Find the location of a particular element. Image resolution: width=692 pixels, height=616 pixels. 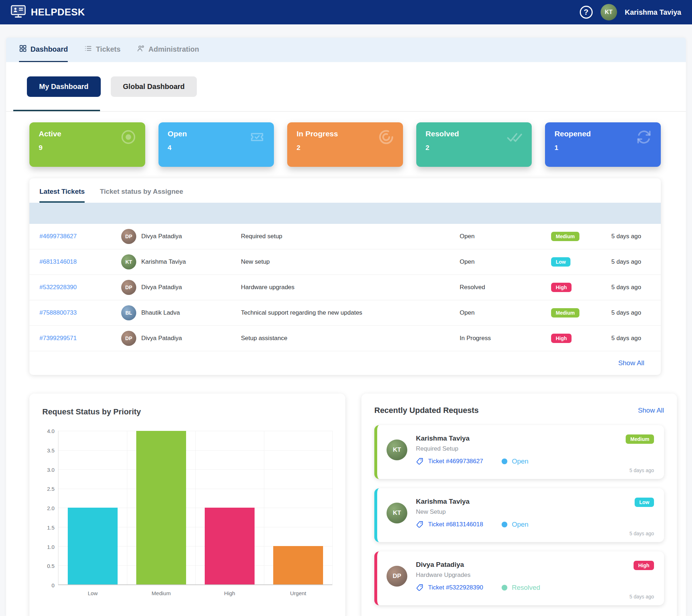

assignee-avatar: KT is located at coordinates (129, 262).